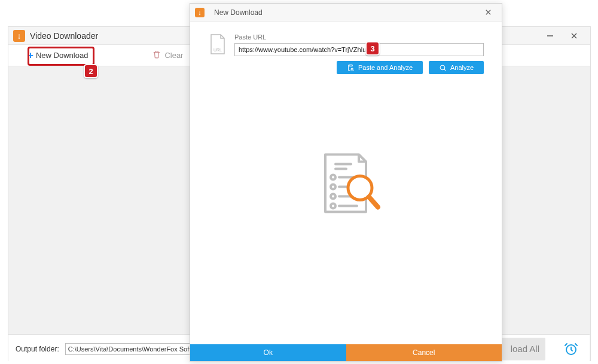 The height and width of the screenshot is (364, 598). I want to click on callout-badge-2: 2, so click(91, 71).